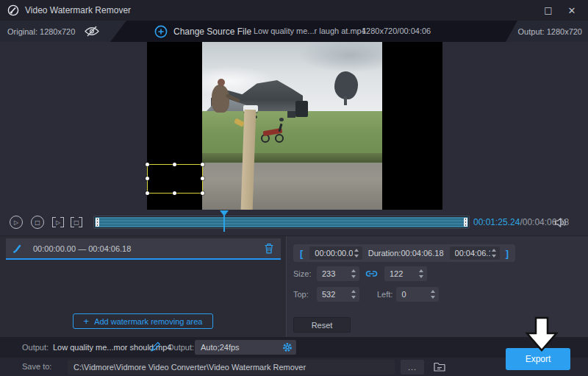 The width and height of the screenshot is (588, 376). I want to click on scene-motorcycle, so click(273, 134).